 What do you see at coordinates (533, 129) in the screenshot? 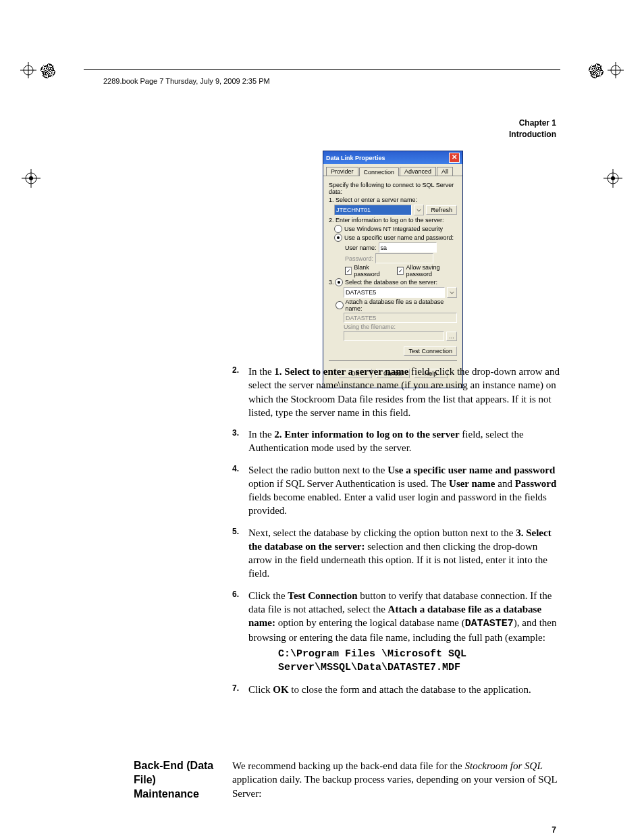
I see `chapter-heading: Chapter 1 Introduction` at bounding box center [533, 129].